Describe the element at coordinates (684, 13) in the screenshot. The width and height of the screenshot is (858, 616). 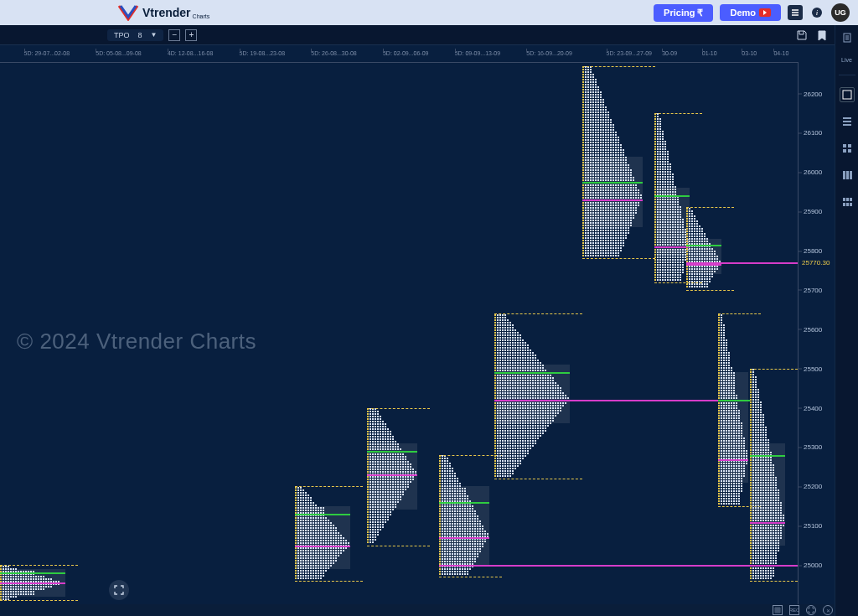
I see `pricing-button: Pricing ₹` at that location.